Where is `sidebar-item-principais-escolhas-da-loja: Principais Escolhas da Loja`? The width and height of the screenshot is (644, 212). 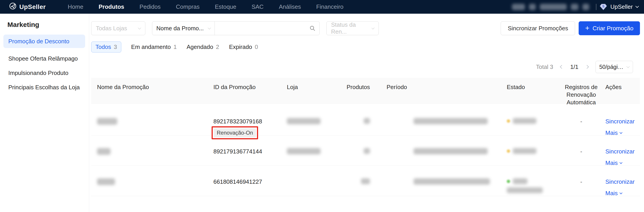 sidebar-item-principais-escolhas-da-loja: Principais Escolhas da Loja is located at coordinates (44, 87).